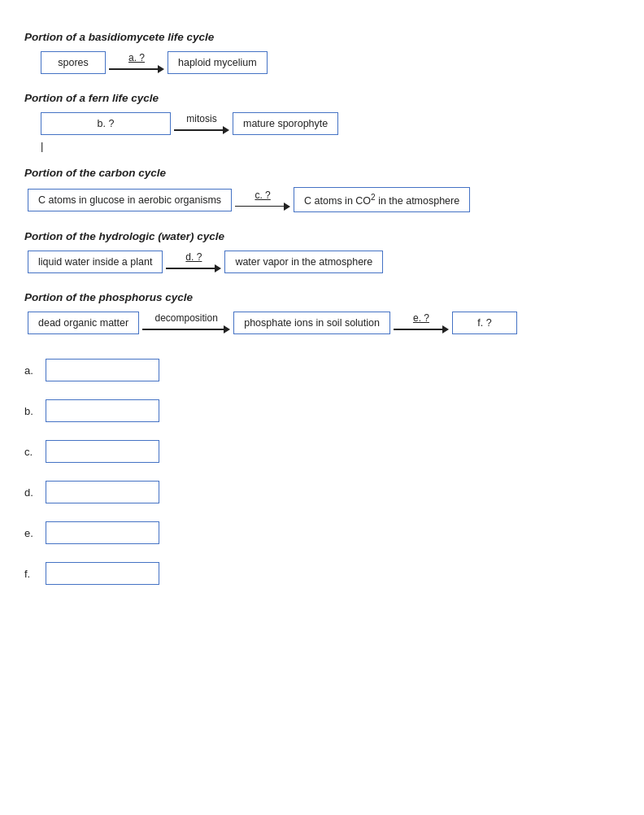  Describe the element at coordinates (102, 411) in the screenshot. I see `answer-input-b` at that location.